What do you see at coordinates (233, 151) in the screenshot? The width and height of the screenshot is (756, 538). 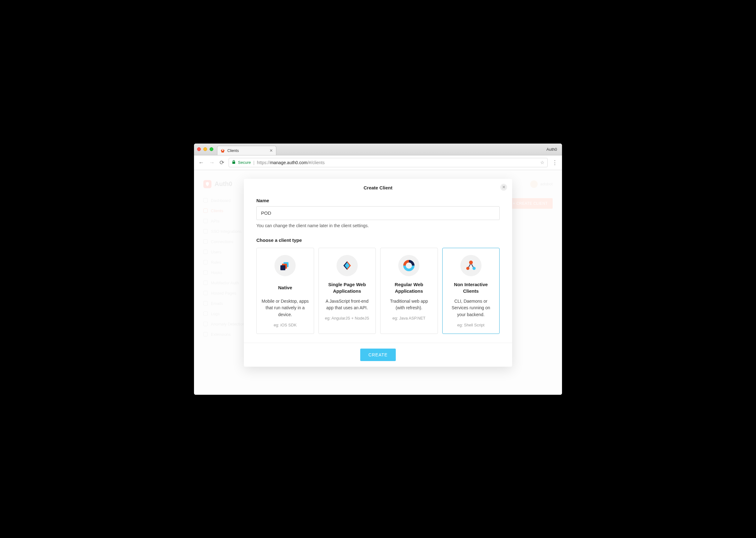 I see `tab-title: Clients` at bounding box center [233, 151].